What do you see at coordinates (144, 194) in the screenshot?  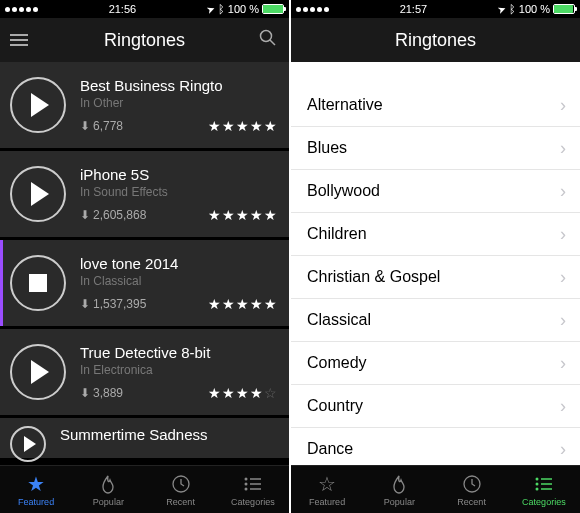 I see `ringtone-item: iPhone 5S In Sound Effects ⬇2,605,868 ★★…` at bounding box center [144, 194].